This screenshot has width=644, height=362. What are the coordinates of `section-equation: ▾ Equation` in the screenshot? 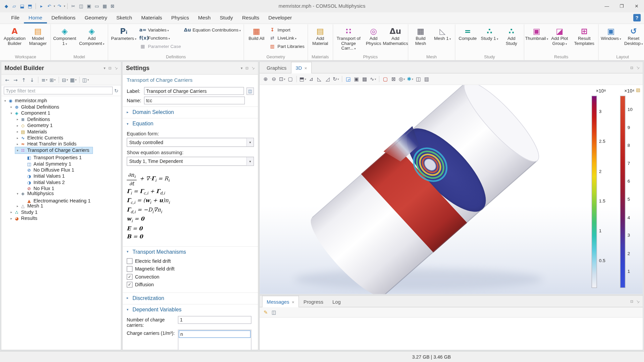 It's located at (191, 123).